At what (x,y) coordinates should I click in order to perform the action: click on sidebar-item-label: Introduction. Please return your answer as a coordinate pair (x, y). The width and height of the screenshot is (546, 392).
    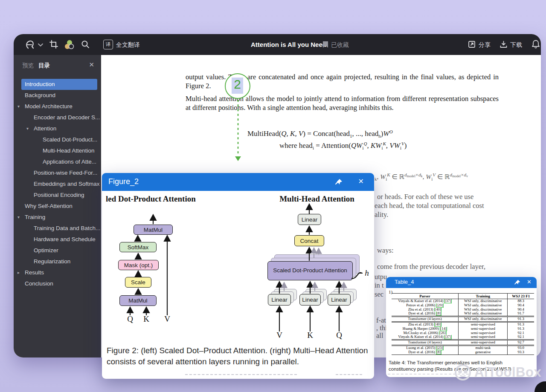
    Looking at the image, I should click on (40, 84).